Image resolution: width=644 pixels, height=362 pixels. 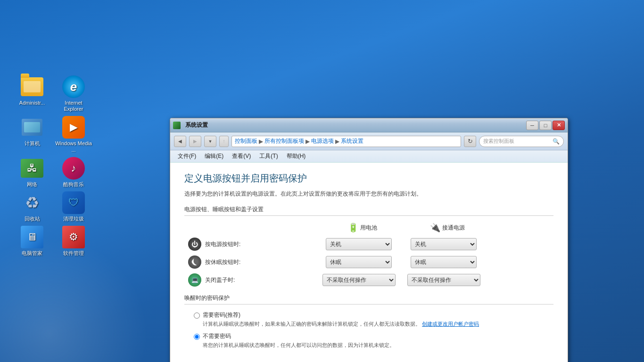 I want to click on sleep-button-power-select: 关机 休眠 睡眠 不采取任何操作, so click(x=444, y=262).